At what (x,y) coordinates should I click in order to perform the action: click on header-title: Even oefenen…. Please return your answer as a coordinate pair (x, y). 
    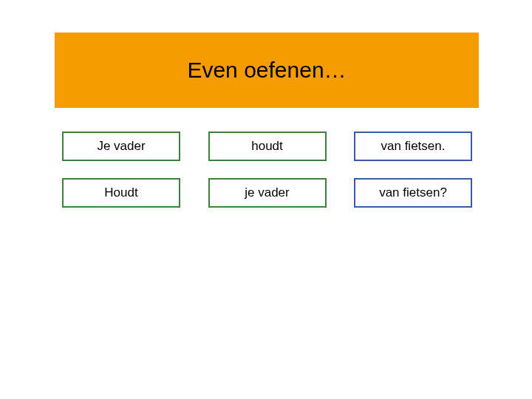
    Looking at the image, I should click on (266, 70).